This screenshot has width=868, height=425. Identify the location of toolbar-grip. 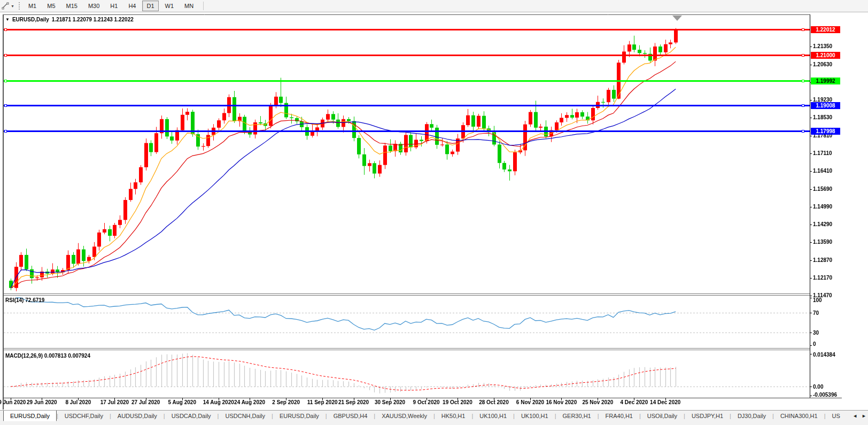
(19, 6).